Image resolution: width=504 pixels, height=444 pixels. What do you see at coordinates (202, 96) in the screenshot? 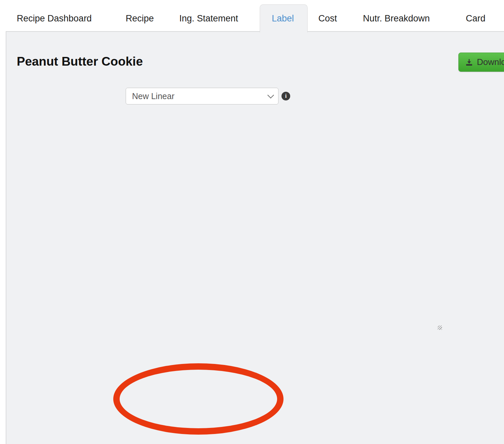
I see `label-type-select: New Linear` at bounding box center [202, 96].